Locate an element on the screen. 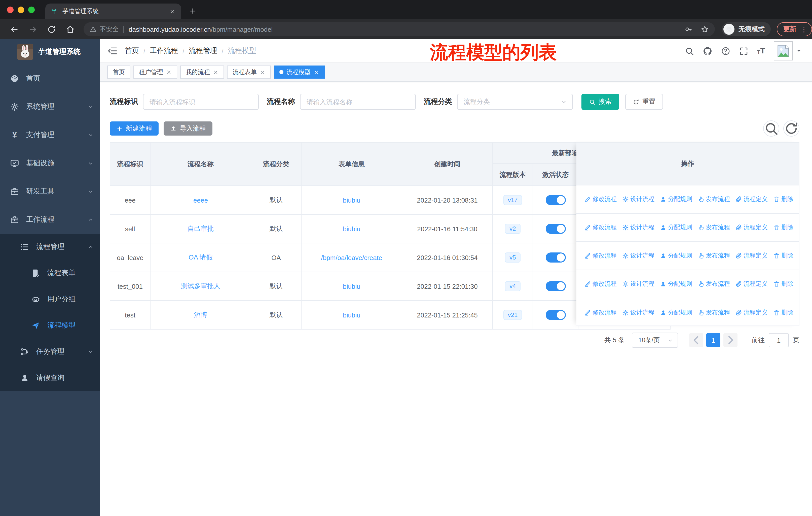  user-avatar is located at coordinates (783, 51).